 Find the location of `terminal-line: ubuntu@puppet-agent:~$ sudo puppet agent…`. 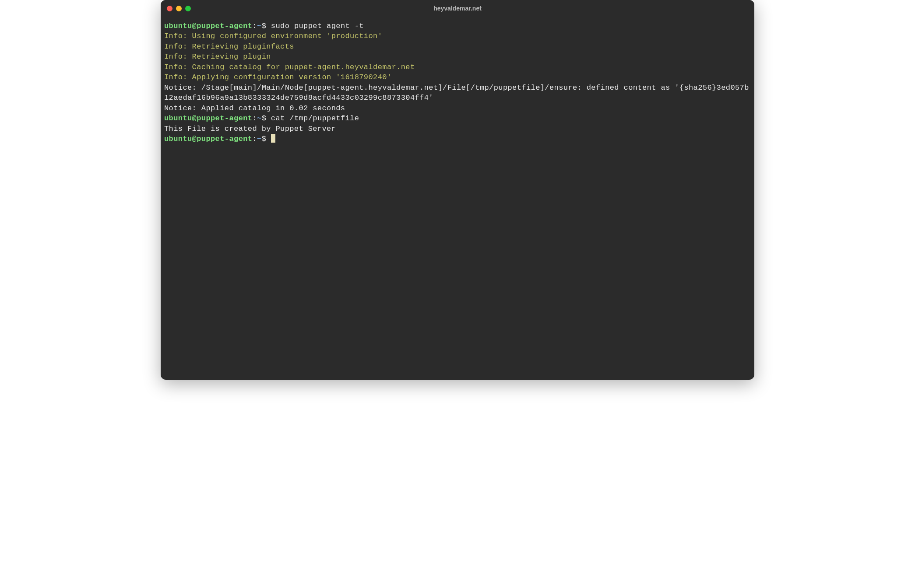

terminal-line: ubuntu@puppet-agent:~$ sudo puppet agent… is located at coordinates (264, 26).